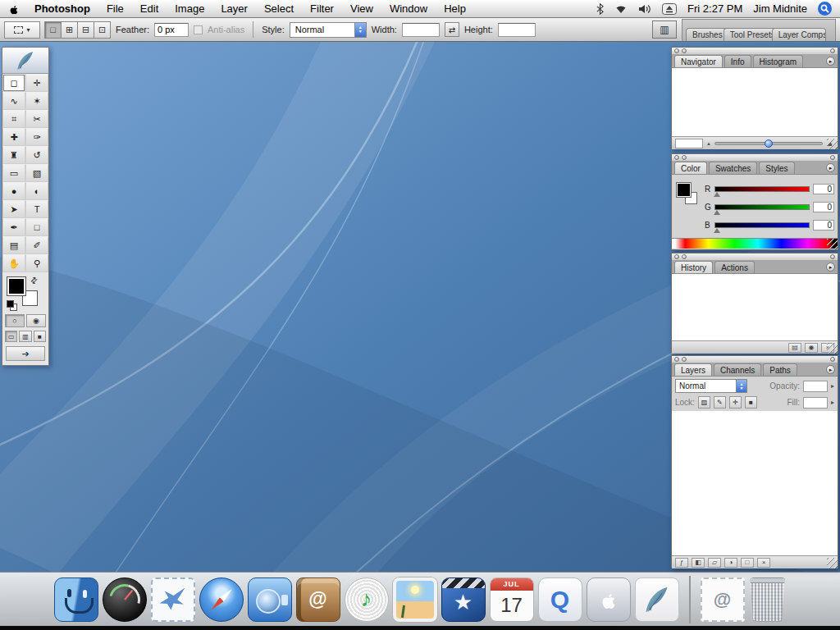  Describe the element at coordinates (825, 8) in the screenshot. I see `spotlight-icon` at that location.